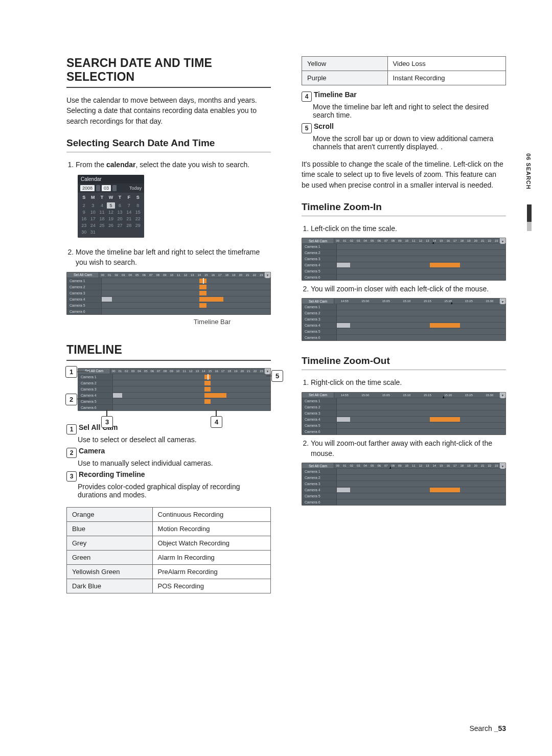 The height and width of the screenshot is (756, 552). I want to click on calendar-month: 03, so click(106, 188).